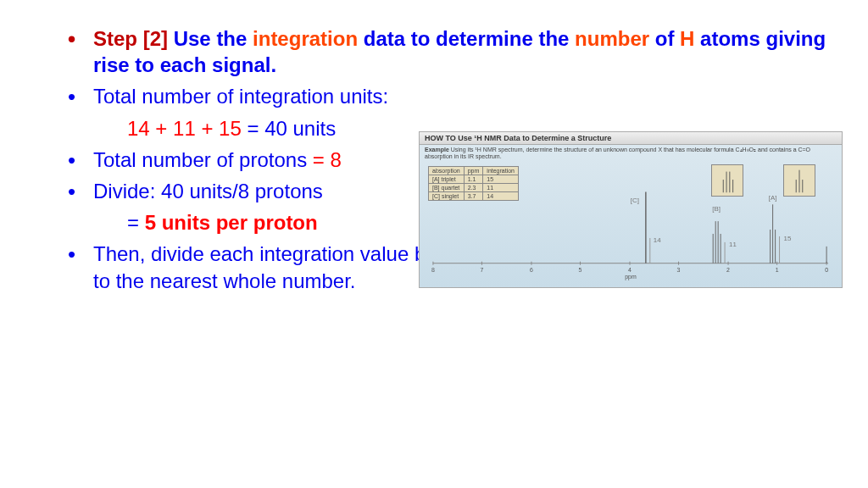 The height and width of the screenshot is (488, 868). I want to click on svg-text: [C], so click(635, 200).